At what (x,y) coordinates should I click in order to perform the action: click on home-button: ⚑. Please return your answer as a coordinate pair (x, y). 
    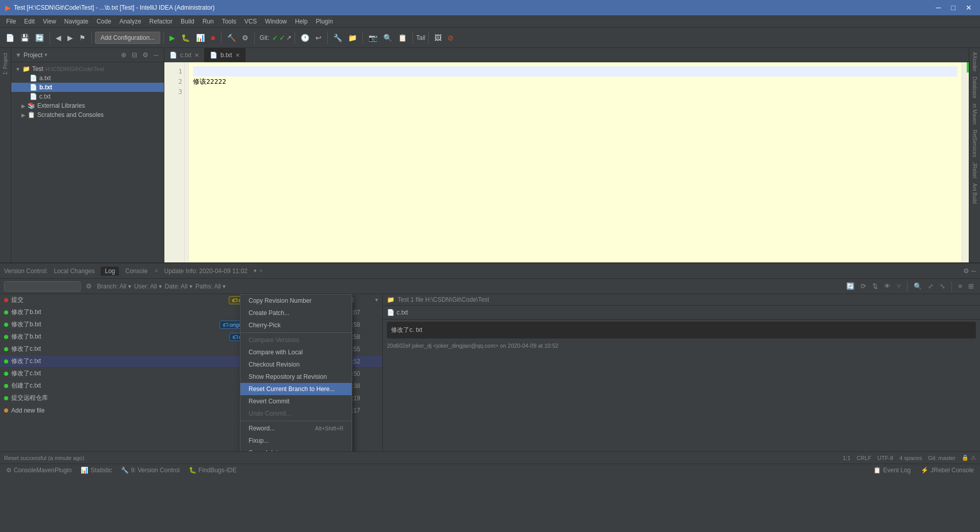
    Looking at the image, I should click on (83, 38).